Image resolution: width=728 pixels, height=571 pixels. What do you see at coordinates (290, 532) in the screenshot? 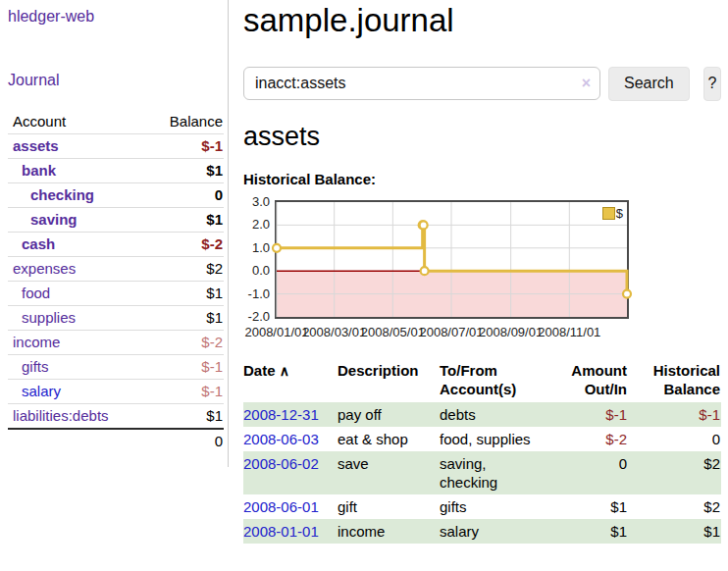
I see `txn-date-cell: 2008-01-01` at bounding box center [290, 532].